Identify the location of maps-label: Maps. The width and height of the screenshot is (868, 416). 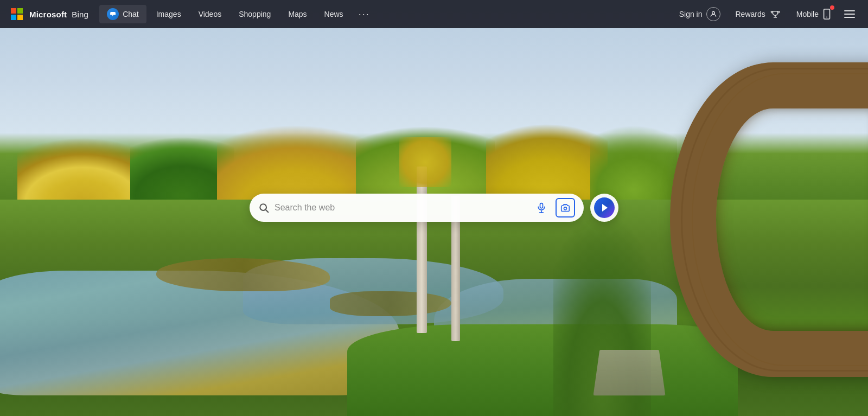
(297, 14).